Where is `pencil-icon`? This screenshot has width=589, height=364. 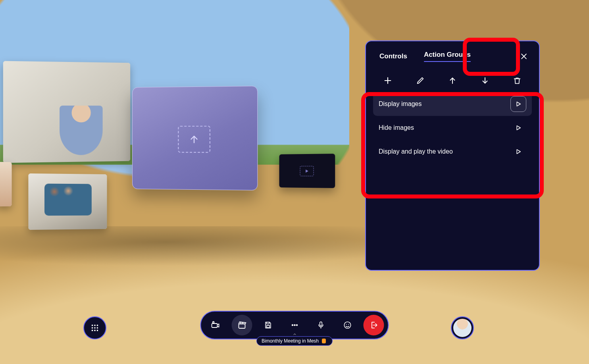
pencil-icon is located at coordinates (420, 81).